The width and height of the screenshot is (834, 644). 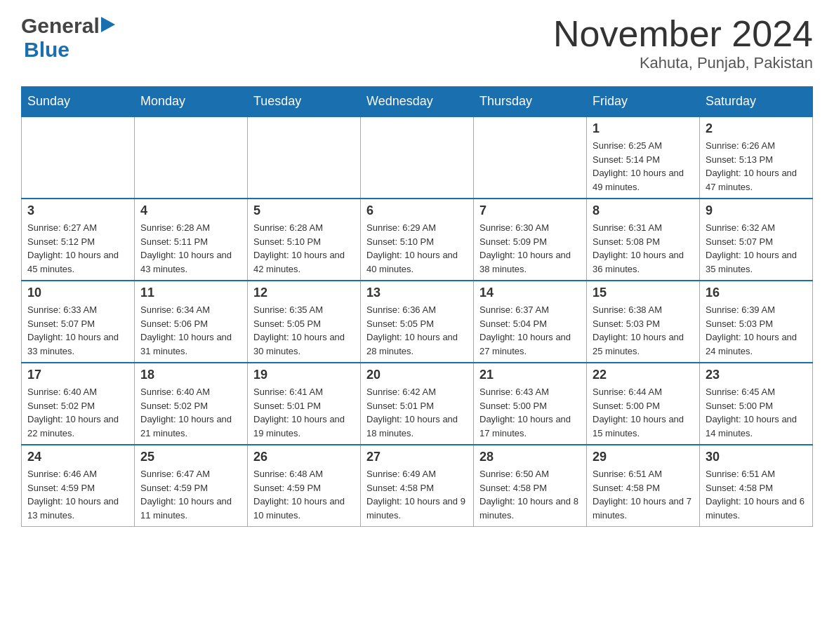 What do you see at coordinates (417, 293) in the screenshot?
I see `day-number: 13` at bounding box center [417, 293].